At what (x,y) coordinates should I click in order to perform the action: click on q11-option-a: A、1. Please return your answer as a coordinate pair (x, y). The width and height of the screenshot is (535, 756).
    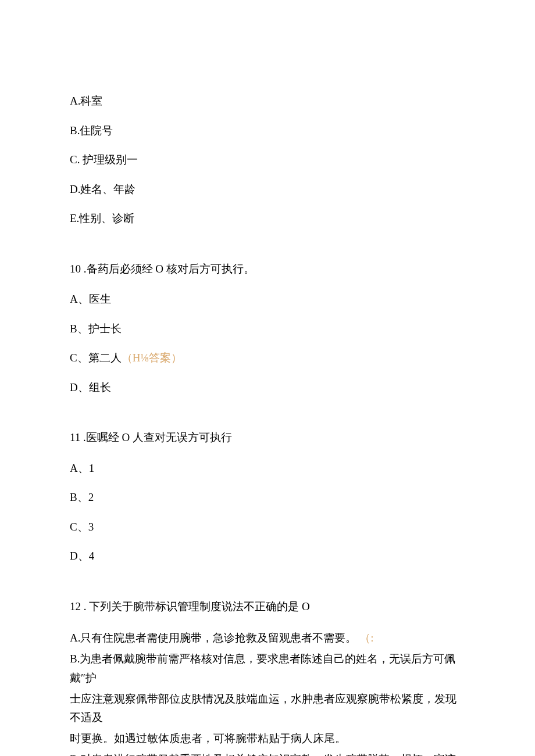
    Looking at the image, I should click on (268, 468).